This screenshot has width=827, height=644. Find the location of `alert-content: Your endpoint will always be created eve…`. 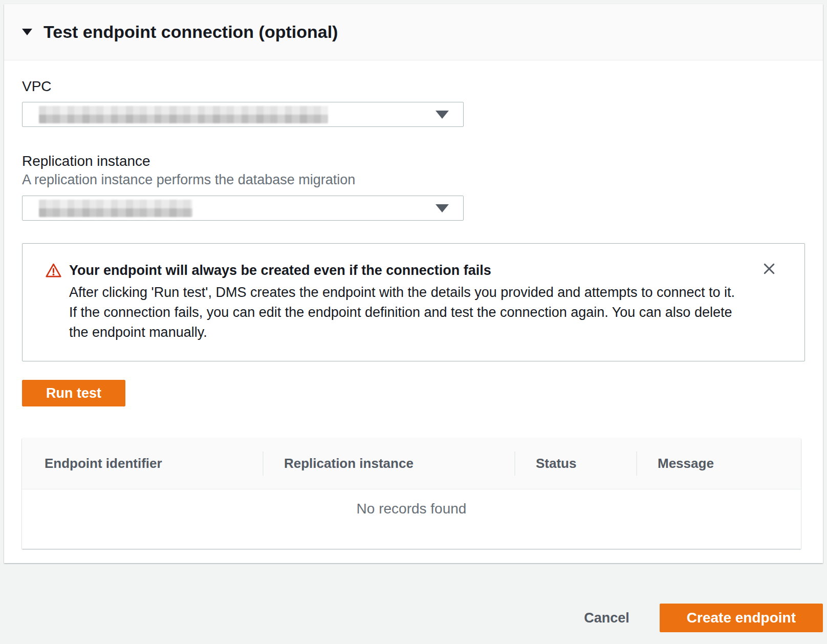

alert-content: Your endpoint will always be created eve… is located at coordinates (403, 302).